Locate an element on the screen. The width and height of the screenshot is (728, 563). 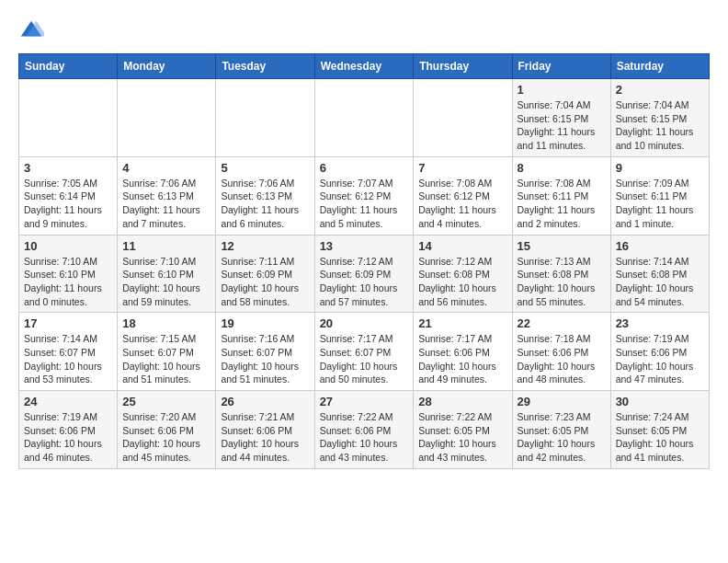
day-number: 22 is located at coordinates (562, 324).